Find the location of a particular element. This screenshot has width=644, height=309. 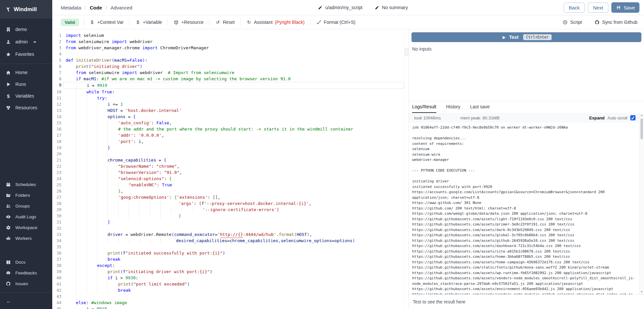

code-line: 44 else: #windows image is located at coordinates (231, 303).